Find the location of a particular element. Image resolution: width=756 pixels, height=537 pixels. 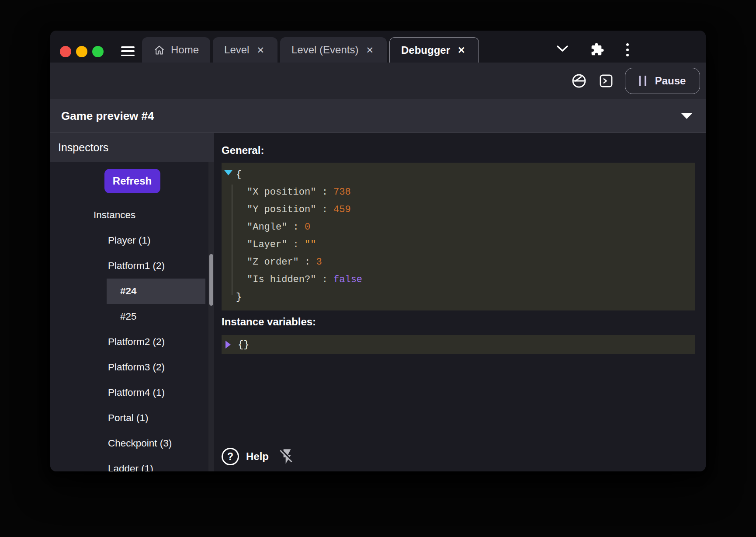

instances-tree: InstancesPlayer (1)Platform1 (2)#24#25Pl… is located at coordinates (132, 337).